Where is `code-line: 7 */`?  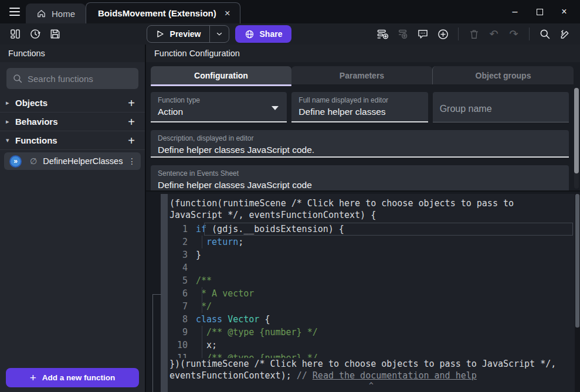 code-line: 7 */ is located at coordinates (371, 306).